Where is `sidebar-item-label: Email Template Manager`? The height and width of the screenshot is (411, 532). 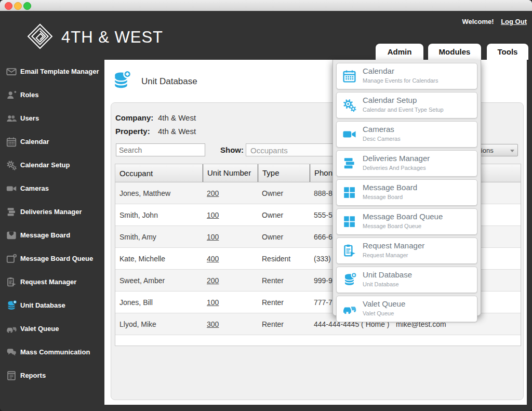
sidebar-item-label: Email Template Manager is located at coordinates (59, 72).